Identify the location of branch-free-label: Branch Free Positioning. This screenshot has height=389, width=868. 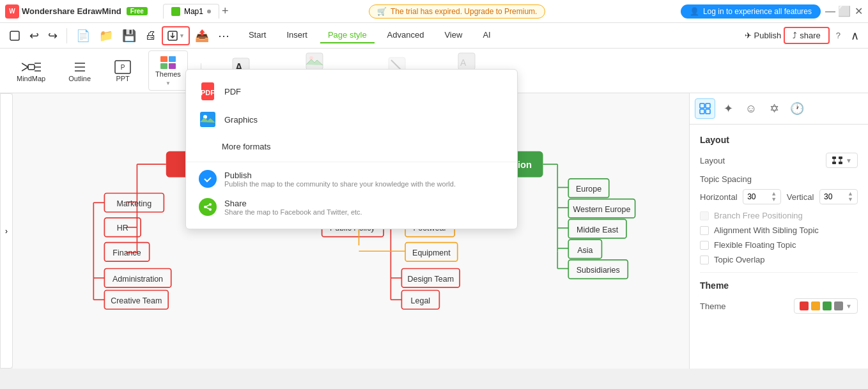
(758, 216).